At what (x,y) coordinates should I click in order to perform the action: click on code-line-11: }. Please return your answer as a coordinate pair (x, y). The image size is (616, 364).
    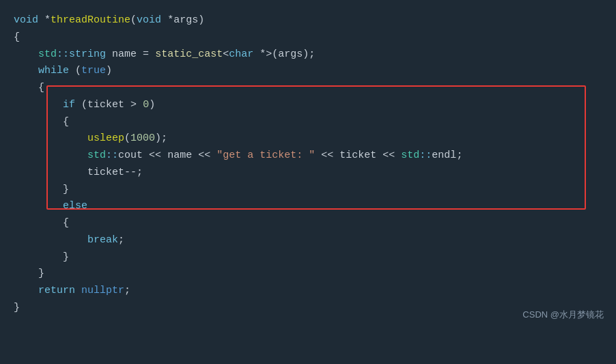
    Looking at the image, I should click on (308, 190).